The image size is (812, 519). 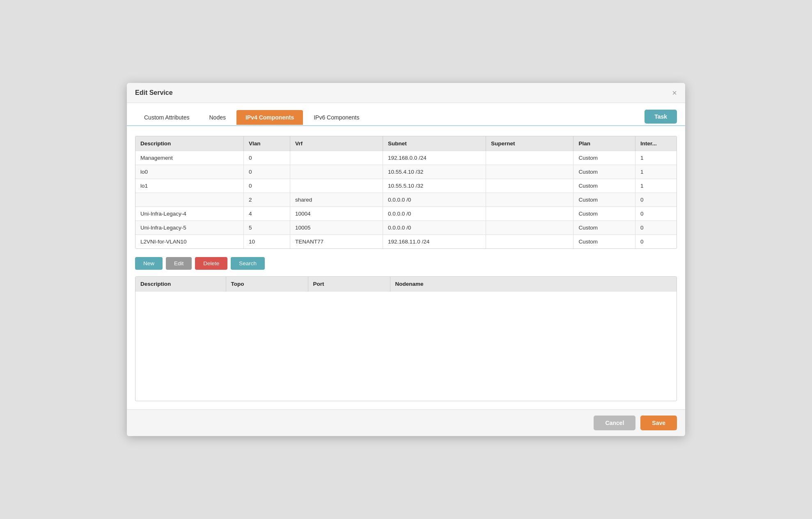 What do you see at coordinates (434, 172) in the screenshot?
I see `upper-table-cell-subnet: 10.55.4.10 /32` at bounding box center [434, 172].